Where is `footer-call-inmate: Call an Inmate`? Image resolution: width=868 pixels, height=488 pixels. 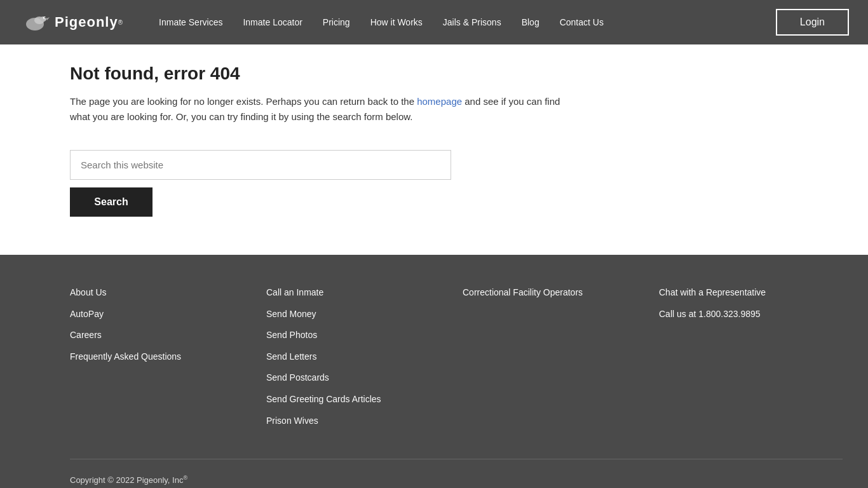
footer-call-inmate: Call an Inmate is located at coordinates (358, 293).